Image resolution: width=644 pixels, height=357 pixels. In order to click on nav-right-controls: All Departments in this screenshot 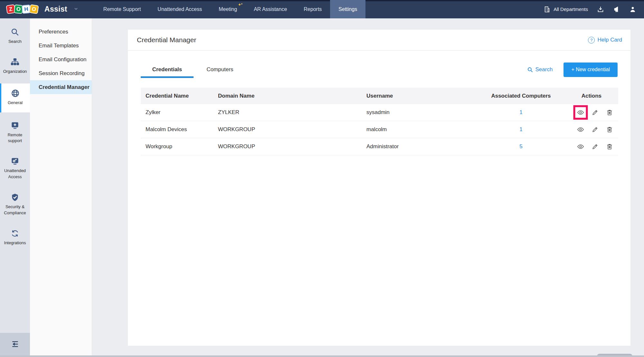, I will do `click(594, 9)`.